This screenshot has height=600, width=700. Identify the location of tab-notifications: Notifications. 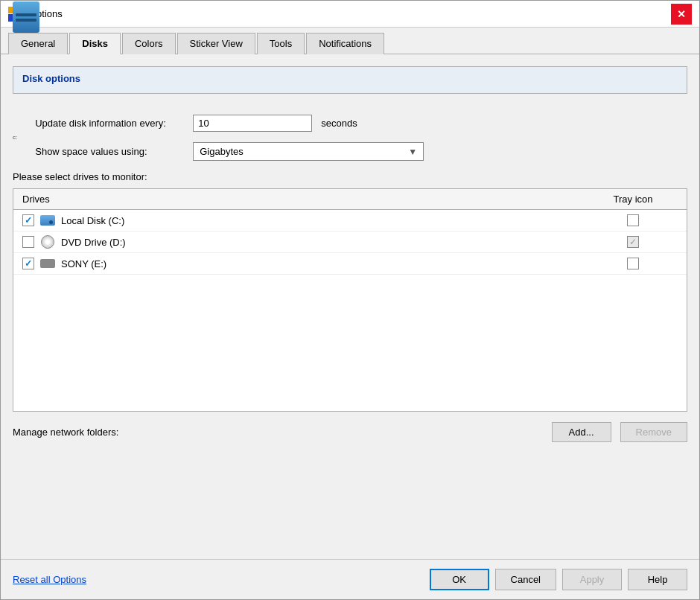
(346, 43).